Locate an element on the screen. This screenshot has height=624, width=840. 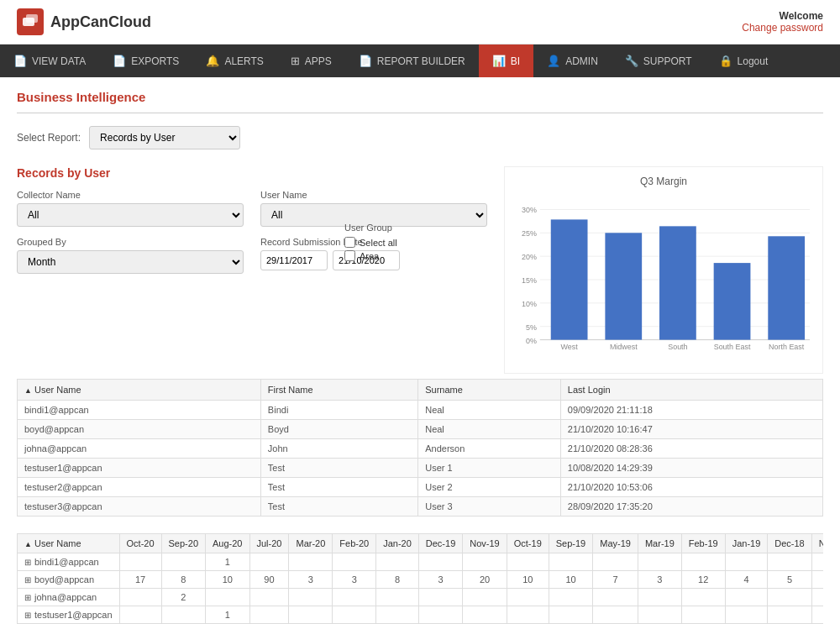
nav-exports: 📄 EXPORTS is located at coordinates (146, 60).